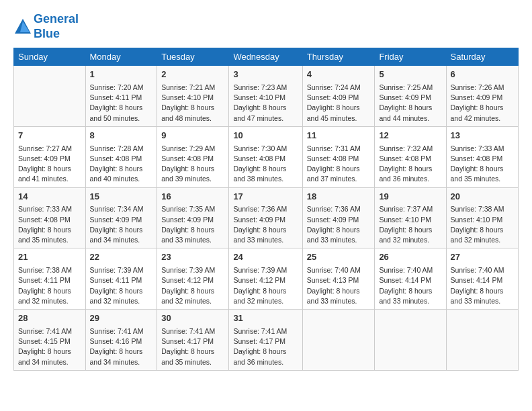 Image resolution: width=532 pixels, height=411 pixels. Describe the element at coordinates (482, 136) in the screenshot. I see `day-number: 13` at that location.